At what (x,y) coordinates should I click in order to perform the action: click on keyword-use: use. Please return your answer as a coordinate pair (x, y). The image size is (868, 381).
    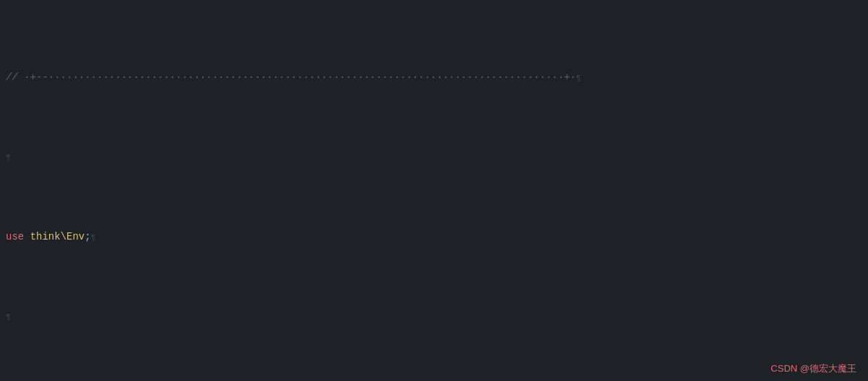
    Looking at the image, I should click on (14, 237).